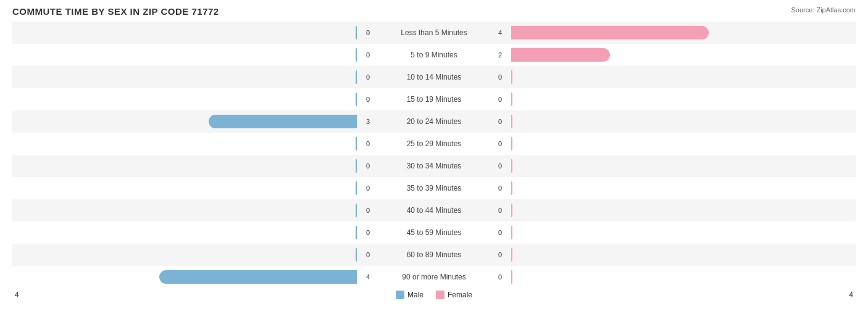  What do you see at coordinates (504, 55) in the screenshot?
I see `female-value: 2` at bounding box center [504, 55].